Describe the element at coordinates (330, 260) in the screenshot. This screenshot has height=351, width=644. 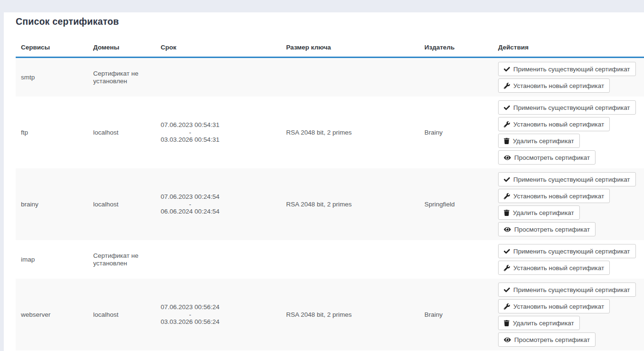
I see `table-row: imap Сертификат не установлен Применить …` at that location.